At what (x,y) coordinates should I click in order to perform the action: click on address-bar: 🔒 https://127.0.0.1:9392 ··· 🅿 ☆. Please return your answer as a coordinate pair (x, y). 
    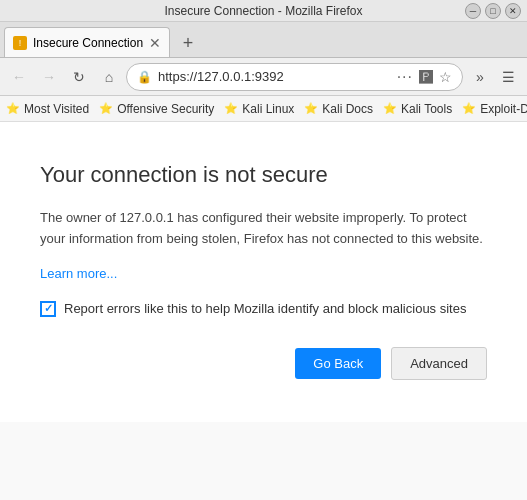
    Looking at the image, I should click on (294, 77).